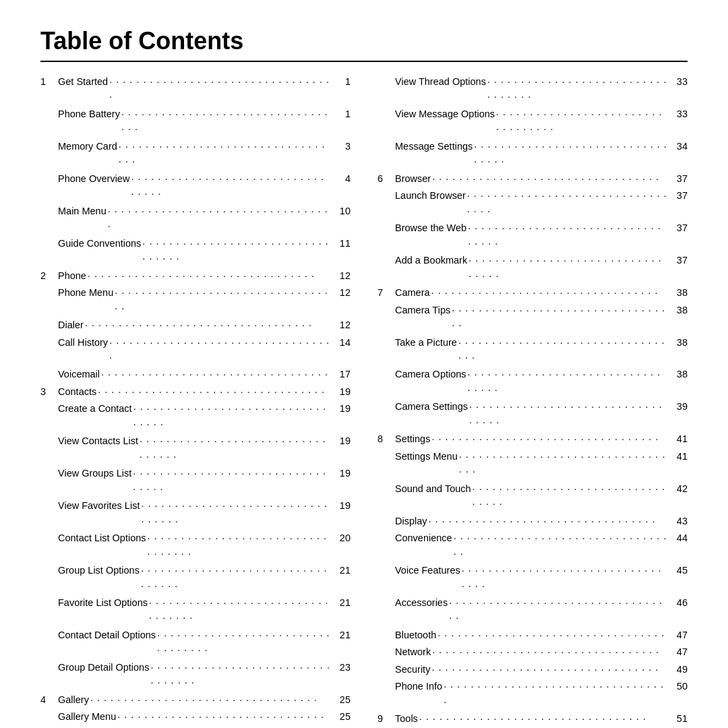  I want to click on list-item: Contact Detail Options· · · · · · · · · …, so click(195, 643).